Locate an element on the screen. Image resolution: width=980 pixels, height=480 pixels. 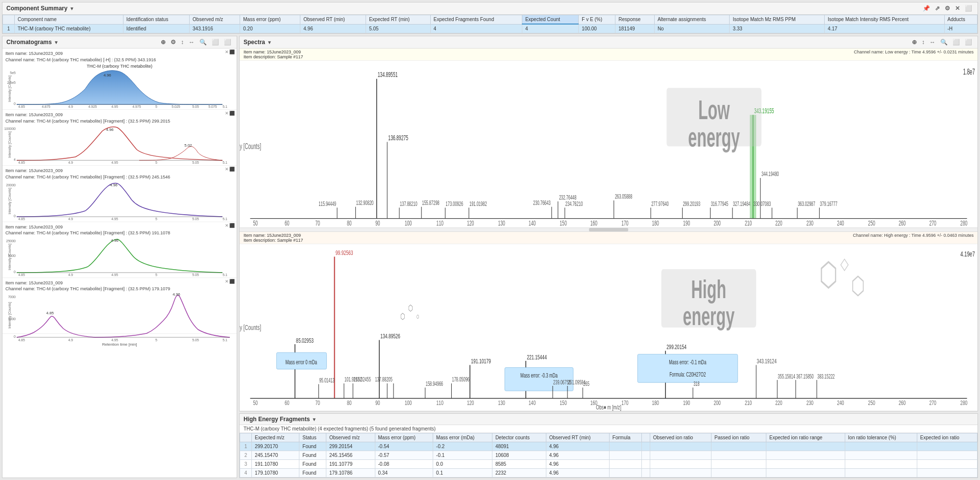
hef-row-4: 4 179.10780 Found 179.10786 0.34 0.1 223… is located at coordinates (609, 473).